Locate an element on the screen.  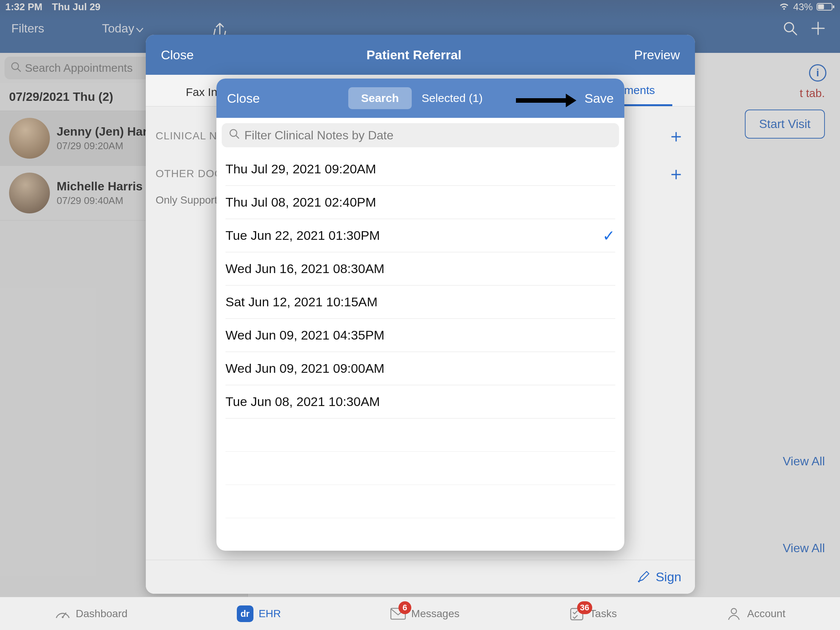
clinical-note-item: Tue Jun 08, 2021 10:30AM is located at coordinates (420, 402).